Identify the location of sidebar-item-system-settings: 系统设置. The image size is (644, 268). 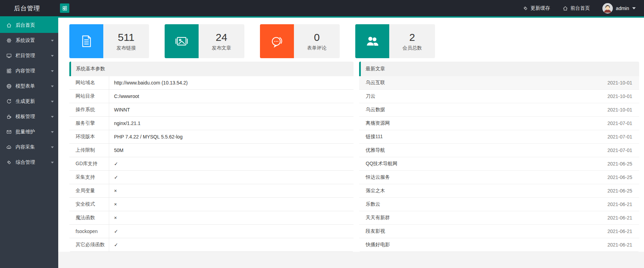
(29, 41).